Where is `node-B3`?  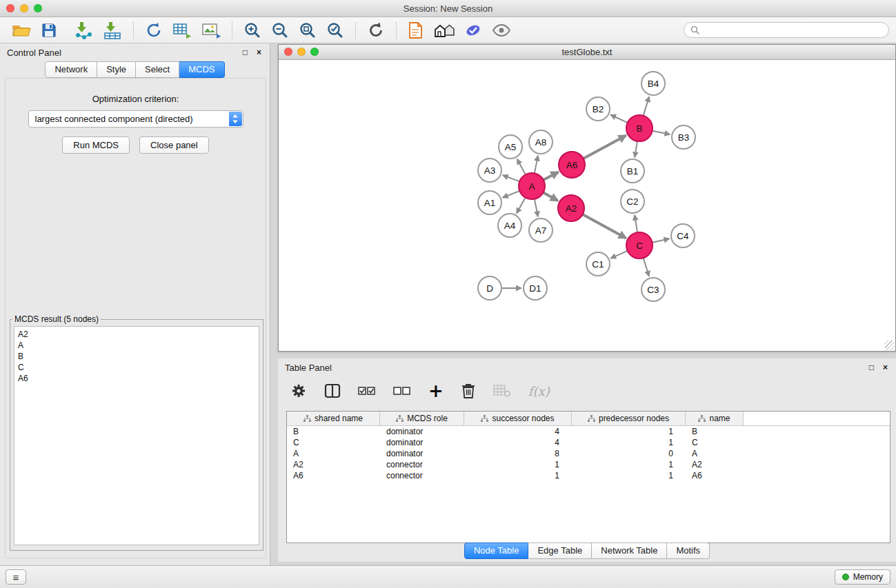 node-B3 is located at coordinates (684, 137).